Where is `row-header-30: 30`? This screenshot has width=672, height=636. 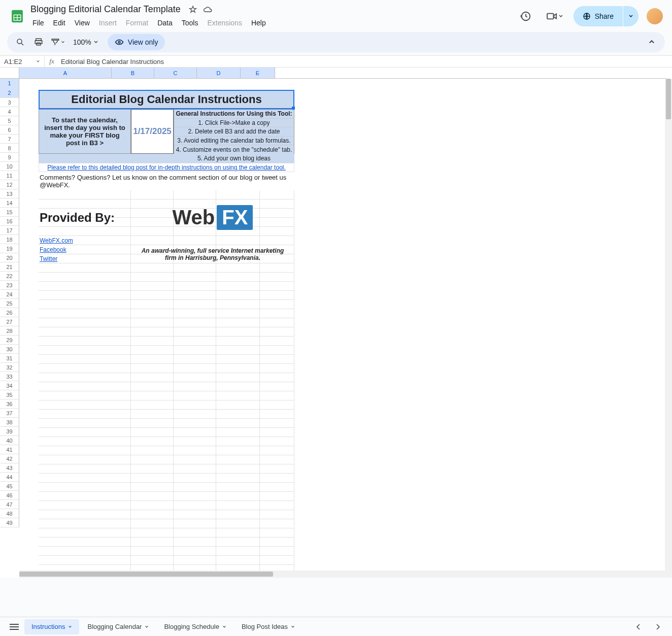
row-header-30: 30 is located at coordinates (10, 349).